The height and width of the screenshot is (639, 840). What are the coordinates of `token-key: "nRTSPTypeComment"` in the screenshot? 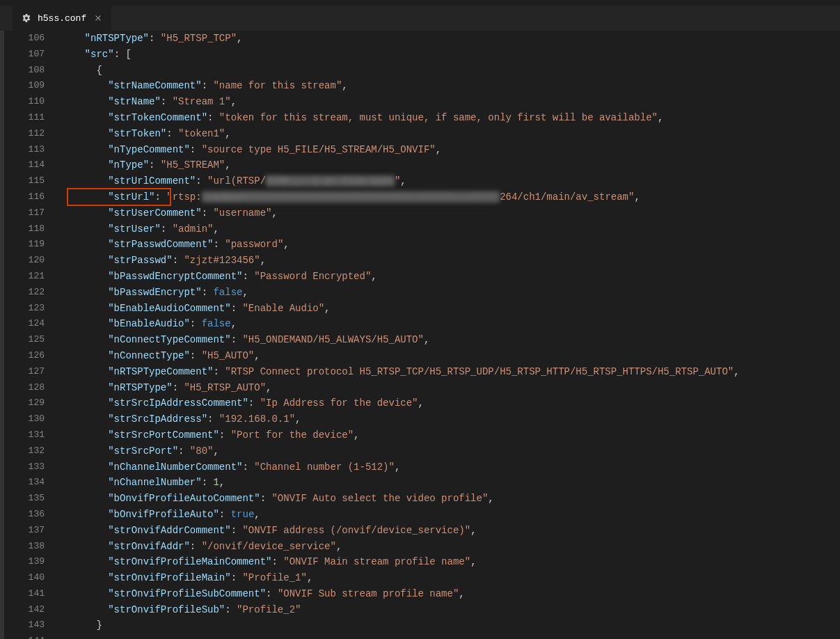 It's located at (160, 372).